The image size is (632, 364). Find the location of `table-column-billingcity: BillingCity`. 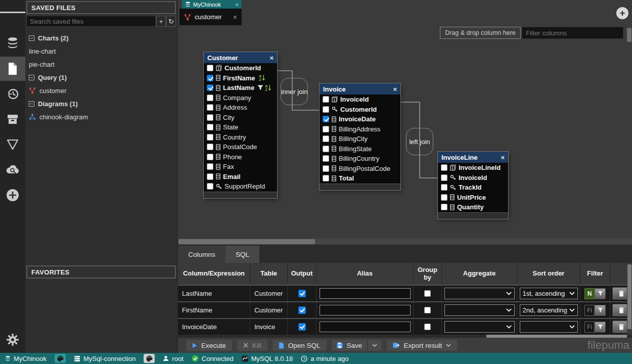

table-column-billingcity: BillingCity is located at coordinates (360, 139).